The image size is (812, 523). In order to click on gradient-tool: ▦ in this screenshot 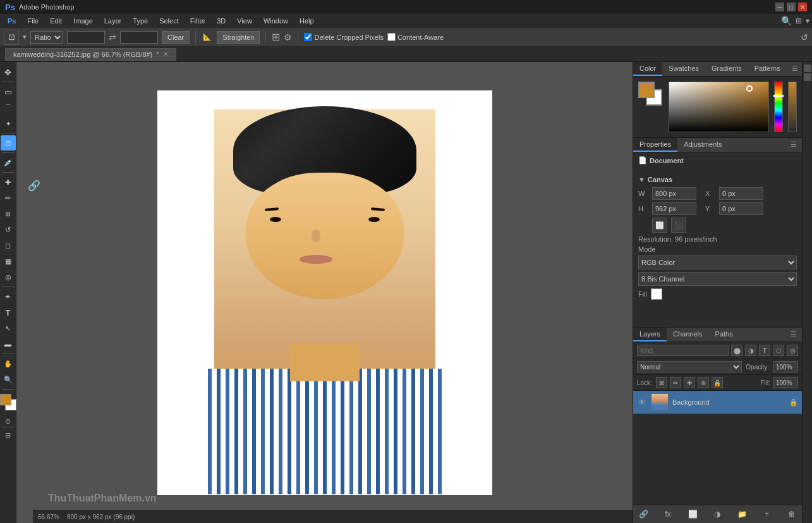, I will do `click(8, 261)`.